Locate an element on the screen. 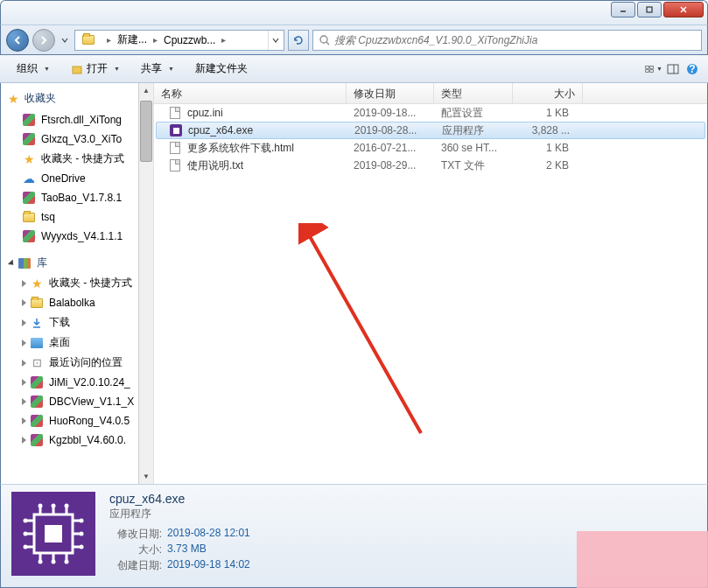 The width and height of the screenshot is (708, 588). nav-forward-button is located at coordinates (44, 40).